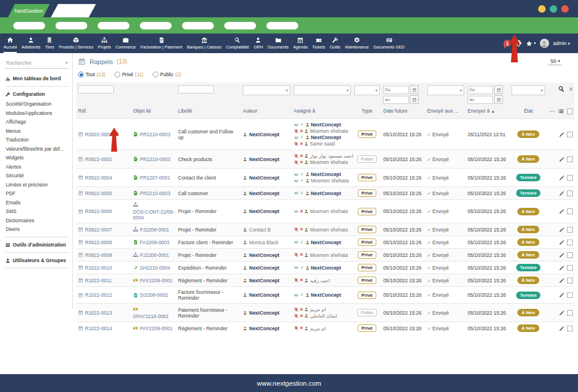  I want to click on filter-input-libell, so click(196, 89).